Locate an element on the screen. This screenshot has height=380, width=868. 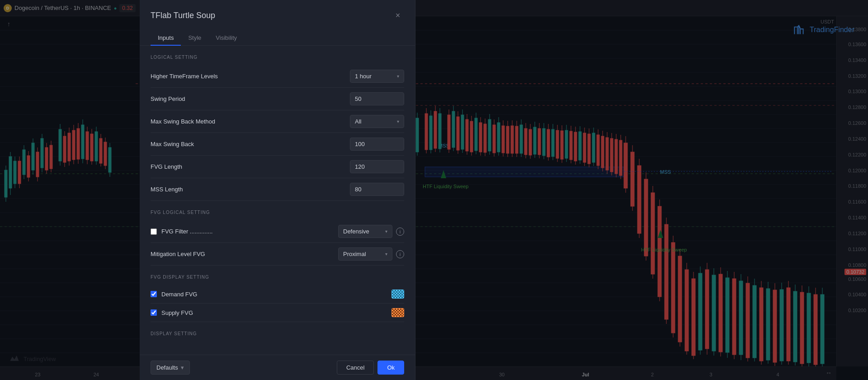
tab-visibility: Visibility is located at coordinates (226, 38).